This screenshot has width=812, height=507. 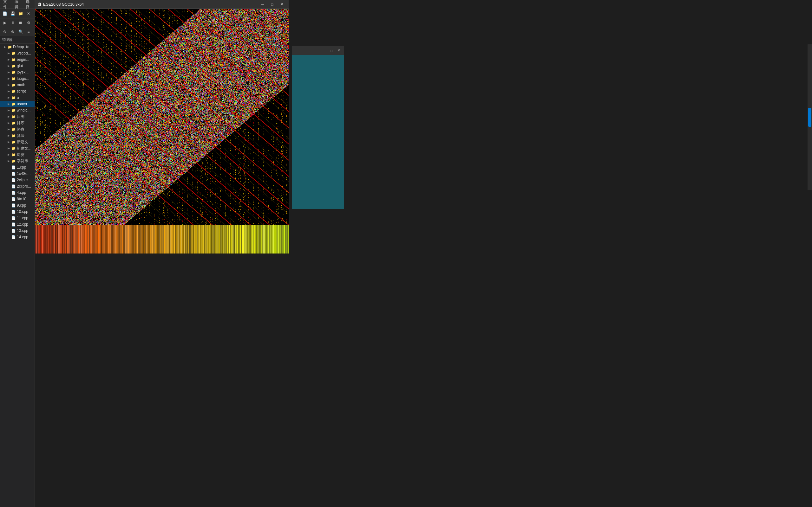 What do you see at coordinates (17, 85) in the screenshot?
I see `tree-item-math: ▶📁math` at bounding box center [17, 85].